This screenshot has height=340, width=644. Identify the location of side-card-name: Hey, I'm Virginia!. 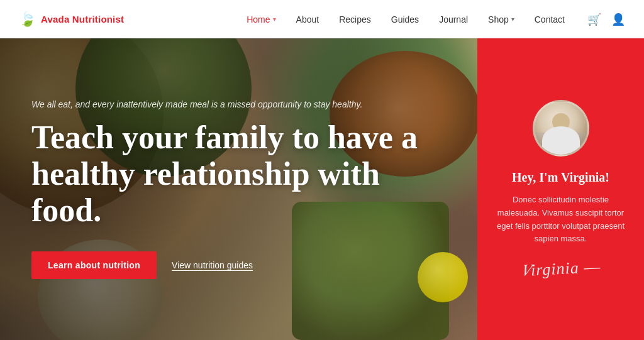
(561, 177).